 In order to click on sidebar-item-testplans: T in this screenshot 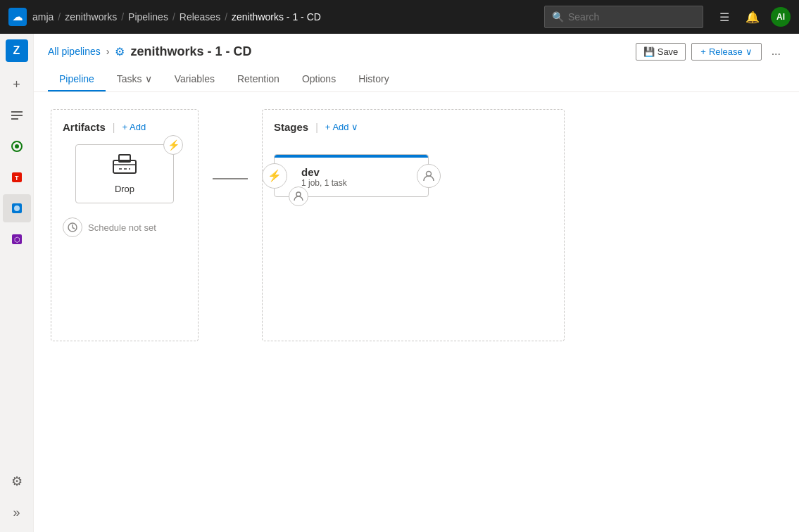, I will do `click(17, 177)`.